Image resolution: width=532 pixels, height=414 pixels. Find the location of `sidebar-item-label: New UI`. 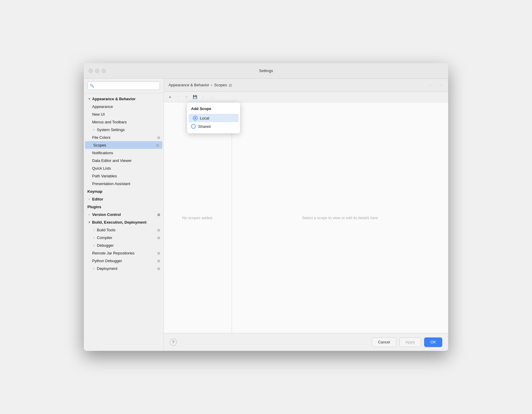

sidebar-item-label: New UI is located at coordinates (98, 114).